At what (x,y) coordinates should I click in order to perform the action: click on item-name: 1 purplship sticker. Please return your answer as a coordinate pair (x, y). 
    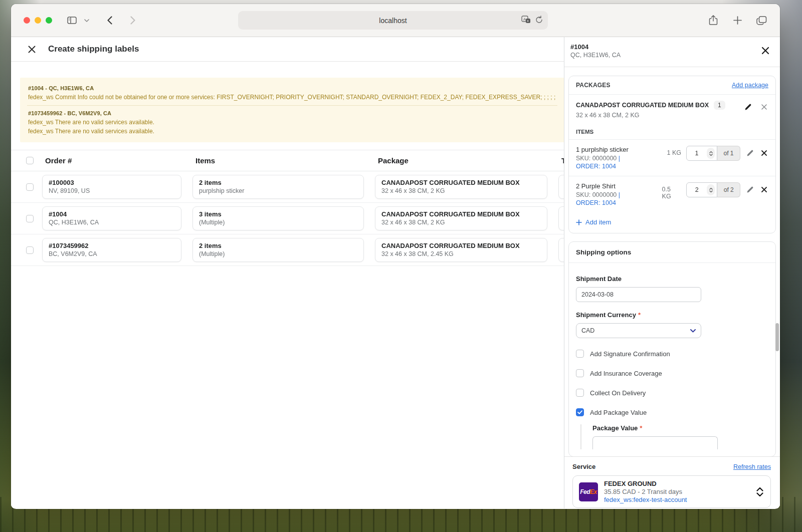
    Looking at the image, I should click on (619, 149).